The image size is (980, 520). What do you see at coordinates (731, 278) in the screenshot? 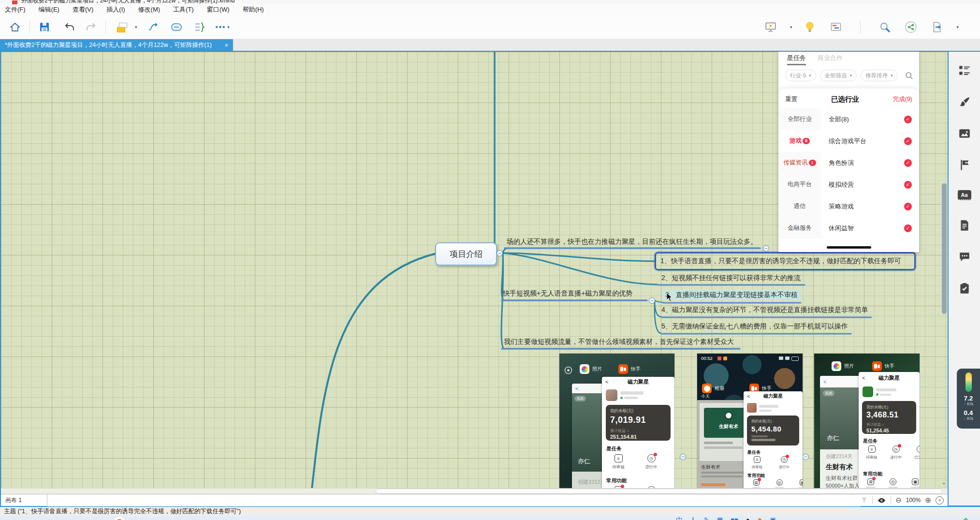
I see `topic-point-2: 2、短视频不挂任何链接可以获得非常大的推流` at bounding box center [731, 278].